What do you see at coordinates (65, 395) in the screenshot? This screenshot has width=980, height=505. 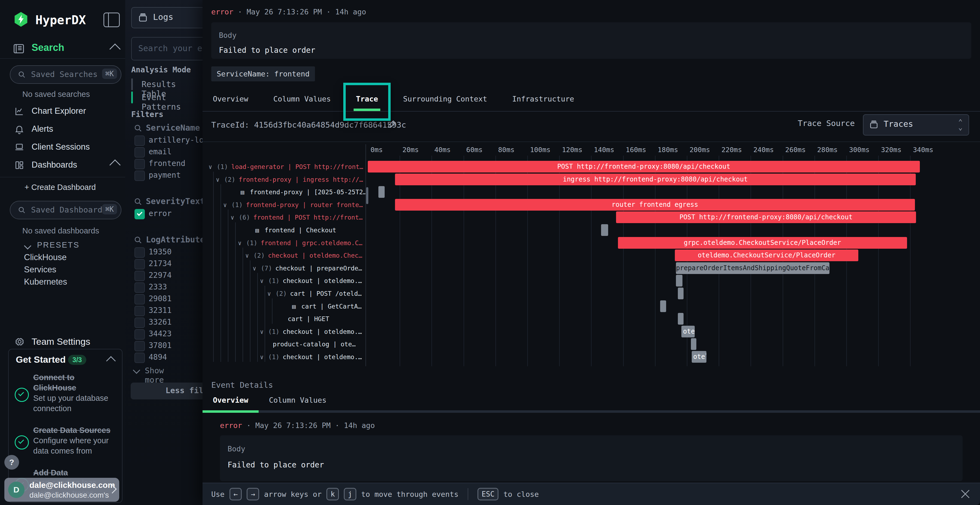 I see `get-started-item: Connect toClickHouseSet up your database…` at bounding box center [65, 395].